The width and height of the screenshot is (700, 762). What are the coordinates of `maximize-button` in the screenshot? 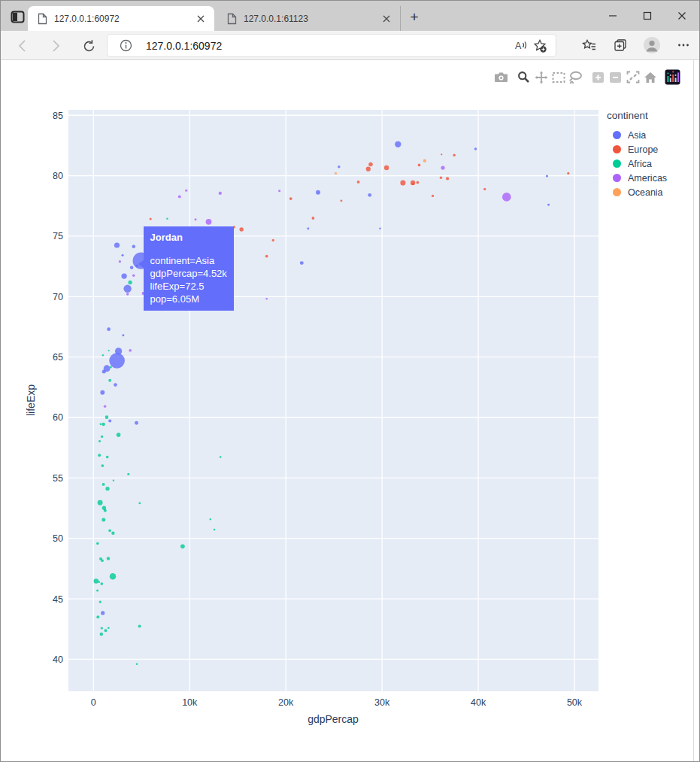 It's located at (647, 16).